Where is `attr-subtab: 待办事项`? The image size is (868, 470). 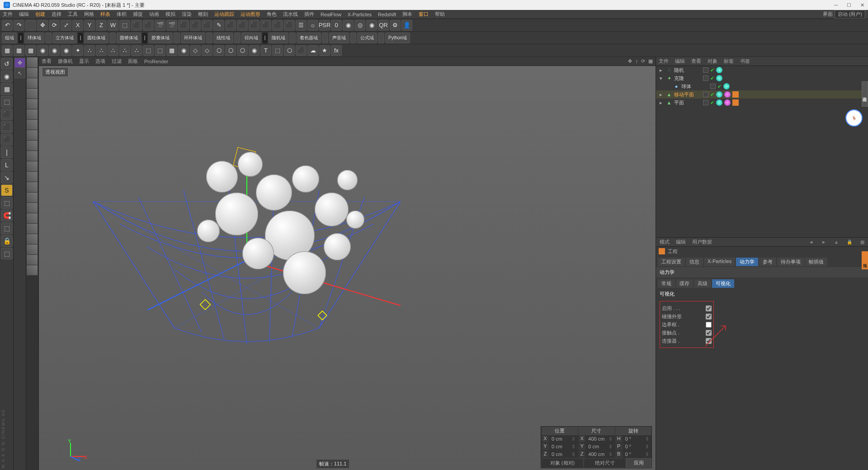
attr-subtab: 待办事项 is located at coordinates (791, 262).